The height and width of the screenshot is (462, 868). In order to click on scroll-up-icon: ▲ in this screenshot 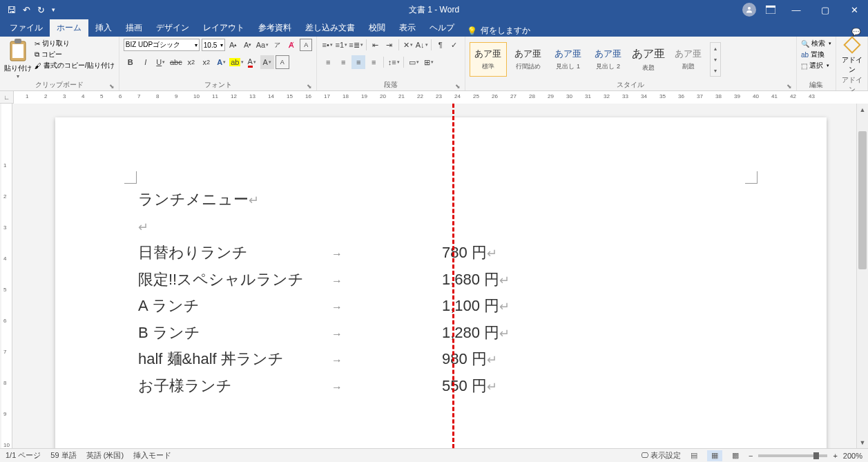, I will do `click(862, 109)`.